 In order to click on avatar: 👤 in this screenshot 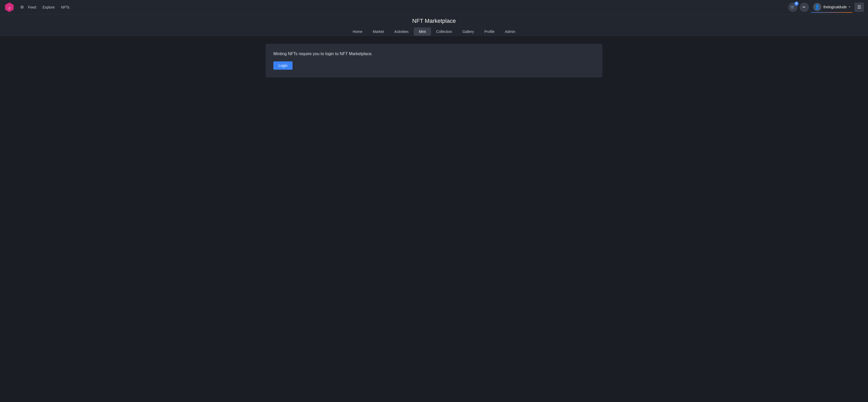, I will do `click(817, 7)`.